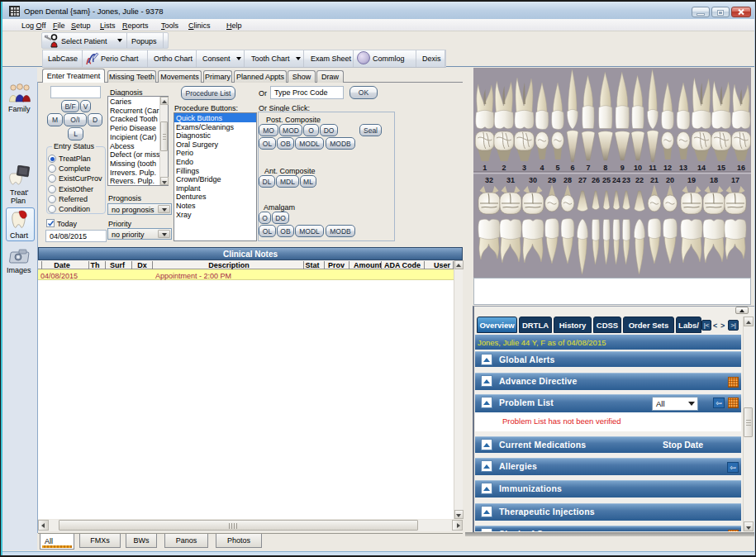  I want to click on svg-text: 31, so click(511, 180).